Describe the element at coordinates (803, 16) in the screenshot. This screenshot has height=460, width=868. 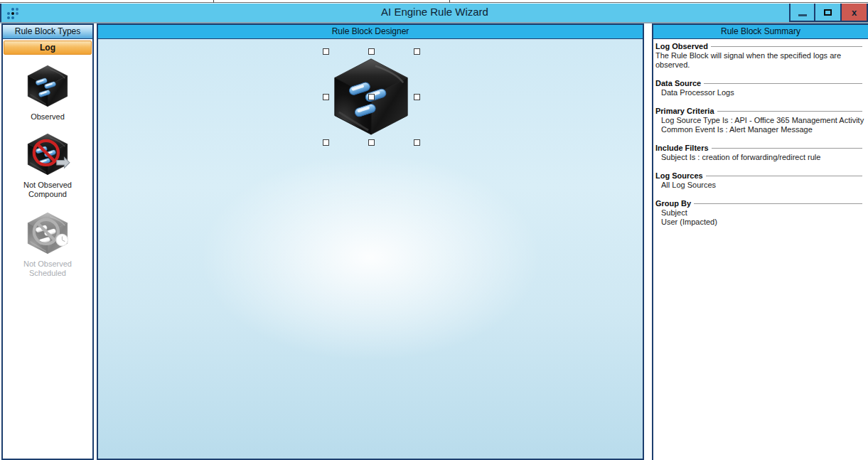
I see `minimize-icon` at that location.